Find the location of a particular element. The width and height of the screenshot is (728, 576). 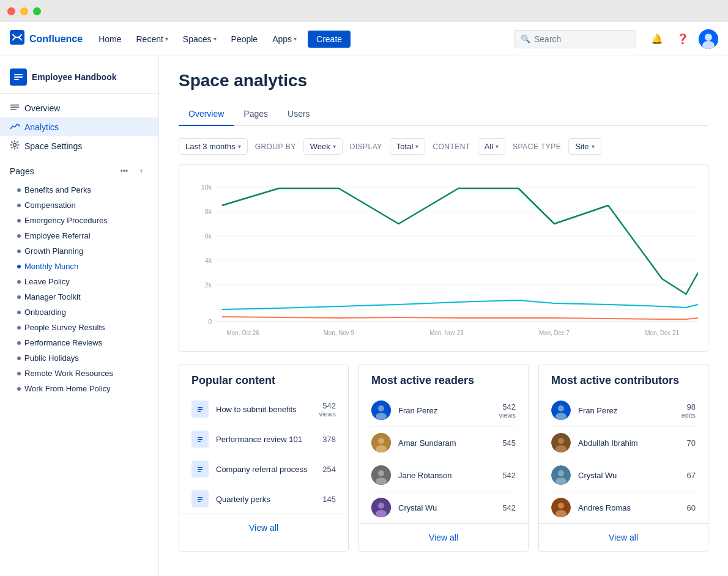

maximize-button is located at coordinates (37, 11).